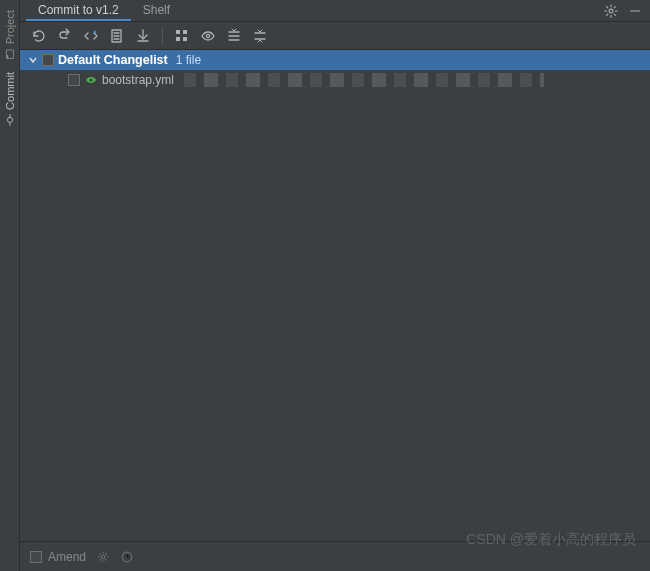 The width and height of the screenshot is (650, 571). I want to click on chevron-down-icon, so click(33, 60).